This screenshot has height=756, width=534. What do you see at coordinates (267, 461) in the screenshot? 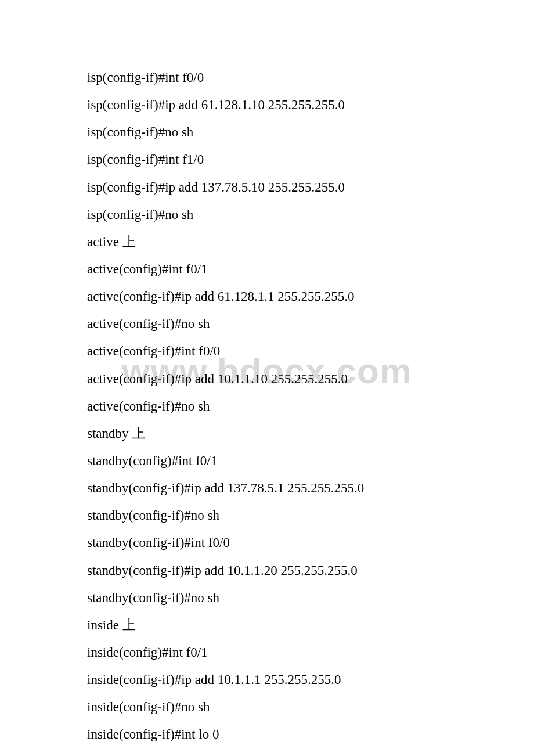
I see `config-line: standby(config)#int f0/1` at bounding box center [267, 461].